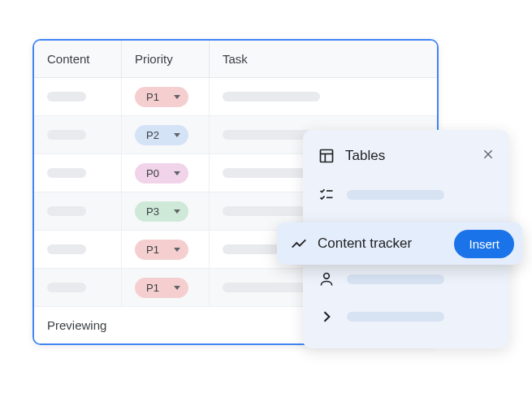 The width and height of the screenshot is (532, 406). Describe the element at coordinates (365, 156) in the screenshot. I see `panel-title-text: Tables` at that location.